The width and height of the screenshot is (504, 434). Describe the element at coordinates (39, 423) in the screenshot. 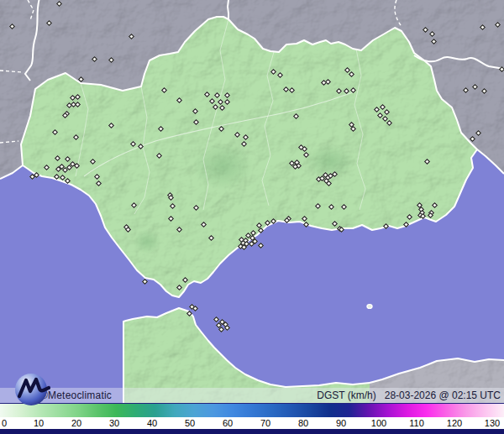

I see `scale-tick-label: 10` at that location.